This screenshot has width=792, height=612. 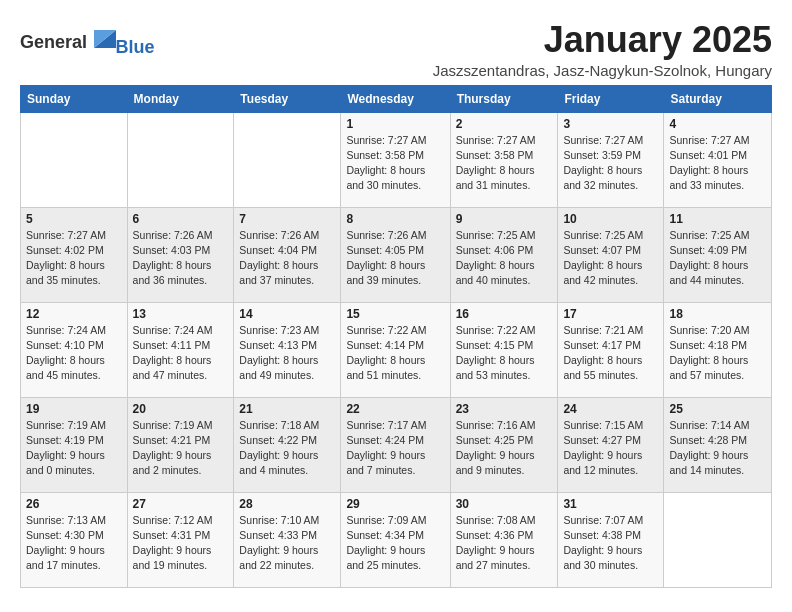 I want to click on day-number: 14, so click(x=287, y=314).